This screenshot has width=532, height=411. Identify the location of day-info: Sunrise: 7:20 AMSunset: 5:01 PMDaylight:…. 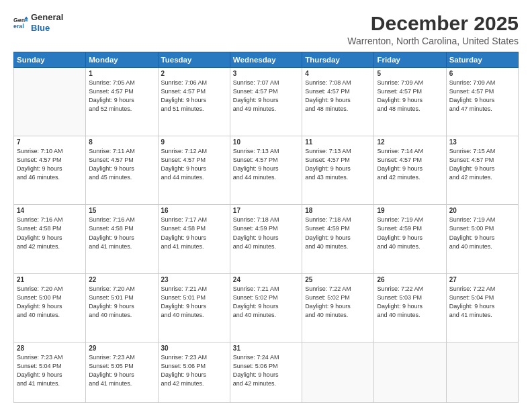
(122, 302).